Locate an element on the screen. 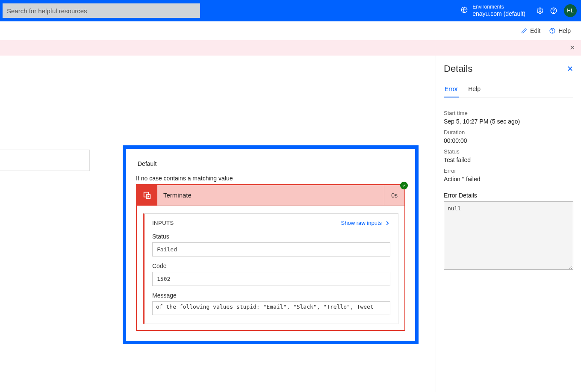 The image size is (581, 392). case-description: If no case contains a matching value is located at coordinates (271, 178).